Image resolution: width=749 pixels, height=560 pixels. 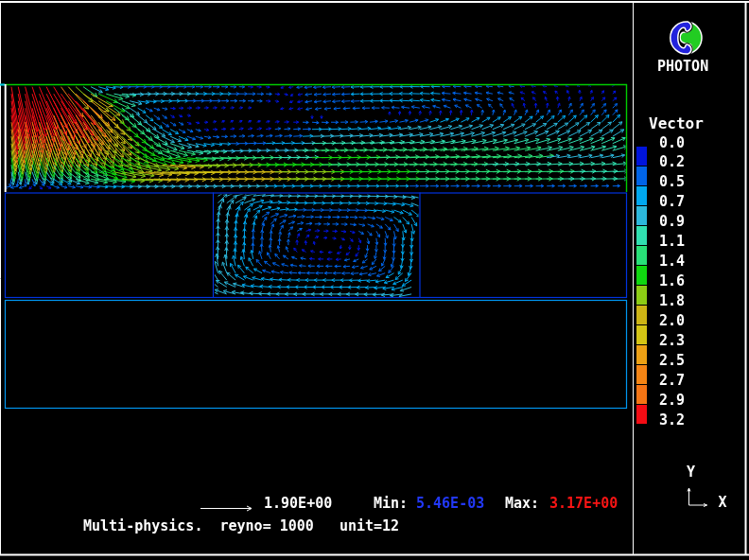 What do you see at coordinates (671, 221) in the screenshot?
I see `legend-value-label: 0.9` at bounding box center [671, 221].